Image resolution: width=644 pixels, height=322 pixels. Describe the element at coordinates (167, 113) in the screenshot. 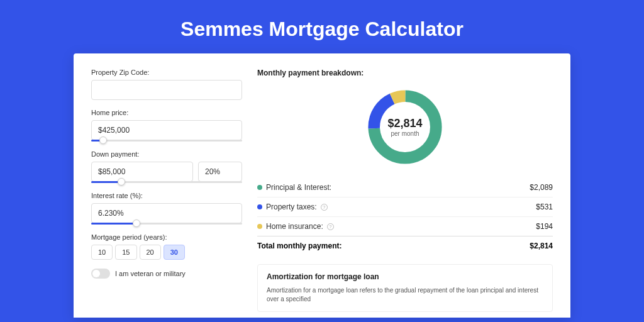

I see `home-price-label: Home price:` at that location.